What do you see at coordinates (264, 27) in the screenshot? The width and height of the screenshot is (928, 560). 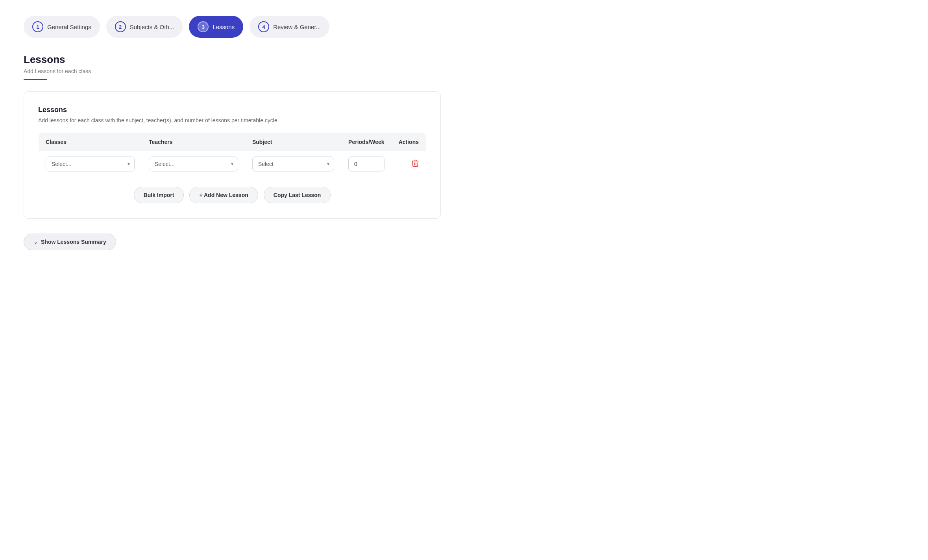 I see `step-4-number: 4` at bounding box center [264, 27].